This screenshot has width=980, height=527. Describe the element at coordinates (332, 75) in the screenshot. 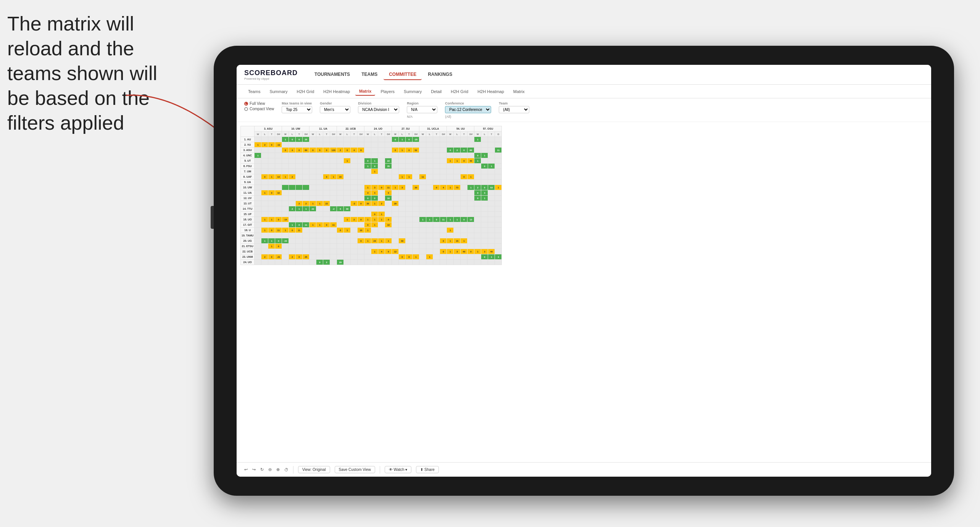

I see `nav-tournaments: TOURNAMENTS` at that location.